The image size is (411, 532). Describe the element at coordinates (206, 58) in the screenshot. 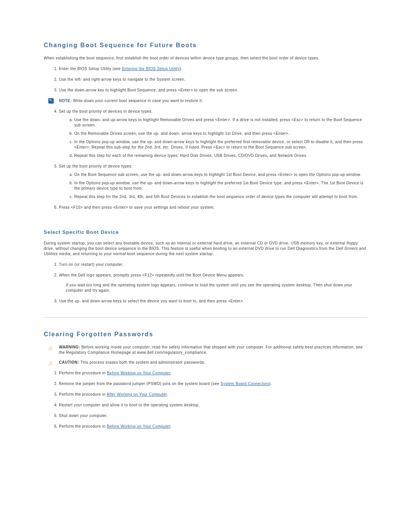

I see `intro-paragraph: When establishing the boot sequence, fir…` at that location.